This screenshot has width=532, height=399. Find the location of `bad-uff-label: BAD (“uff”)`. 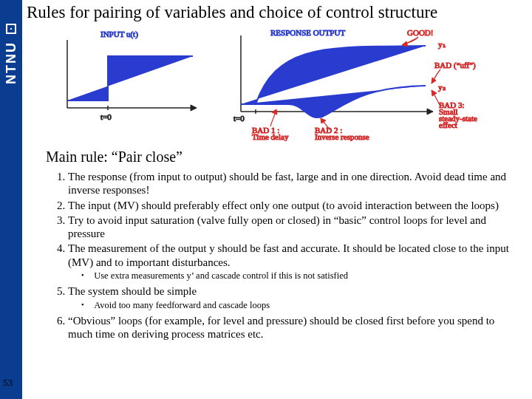

bad-uff-label: BAD (“uff”) is located at coordinates (455, 65).